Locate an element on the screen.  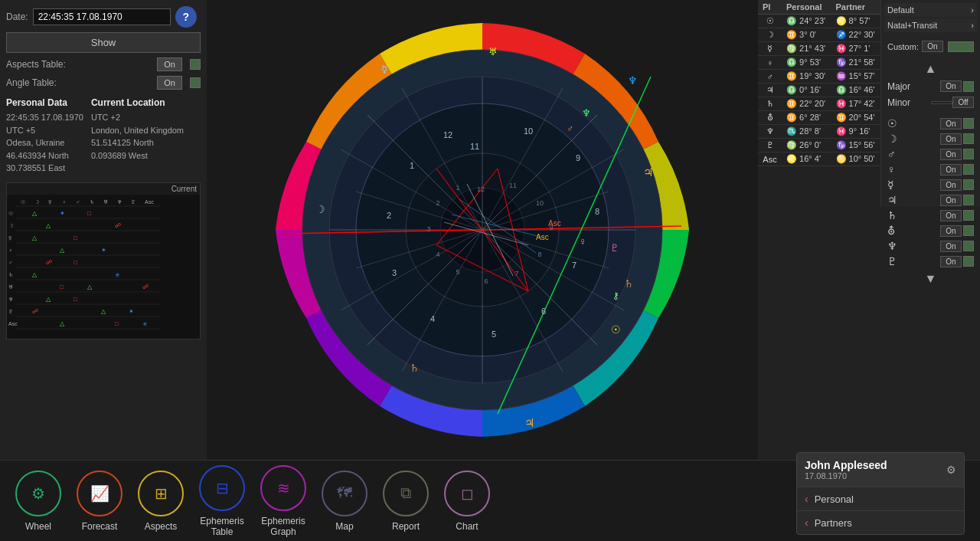
planet-symbol: ♂ is located at coordinates (770, 77).